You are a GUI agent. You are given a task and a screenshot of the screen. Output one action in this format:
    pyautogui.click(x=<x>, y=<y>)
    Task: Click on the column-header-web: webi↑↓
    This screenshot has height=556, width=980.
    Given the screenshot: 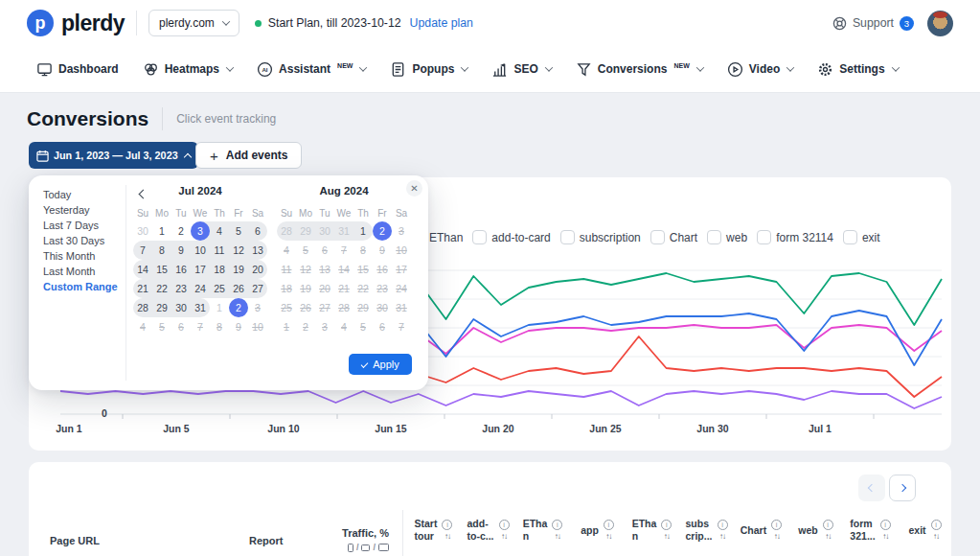 What is the action you would take?
    pyautogui.click(x=816, y=530)
    